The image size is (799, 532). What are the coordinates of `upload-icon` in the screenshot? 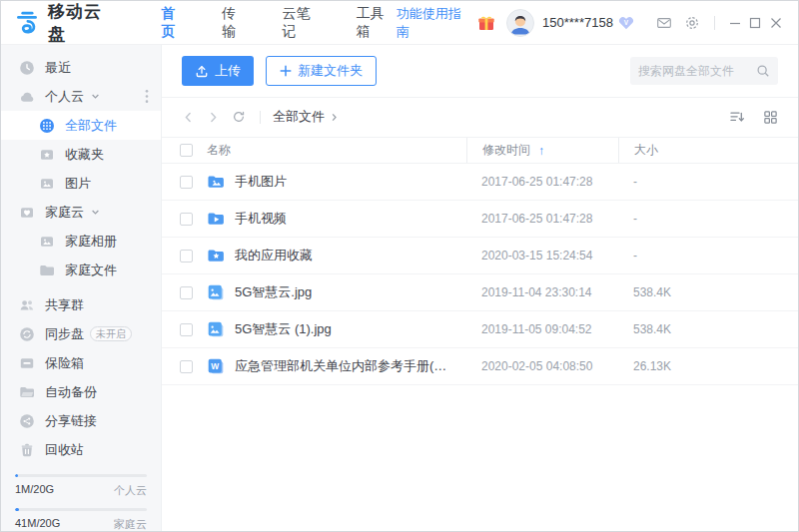 It's located at (202, 71).